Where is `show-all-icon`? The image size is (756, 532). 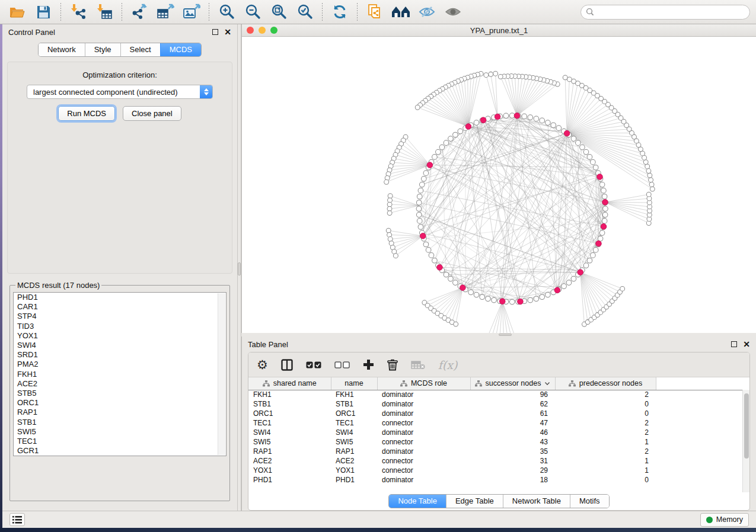 show-all-icon is located at coordinates (453, 12).